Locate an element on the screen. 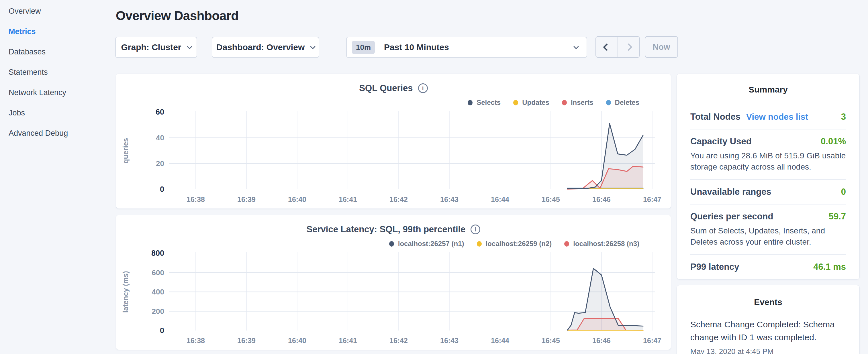 This screenshot has width=868, height=354. legend-label: Deletes is located at coordinates (627, 102).